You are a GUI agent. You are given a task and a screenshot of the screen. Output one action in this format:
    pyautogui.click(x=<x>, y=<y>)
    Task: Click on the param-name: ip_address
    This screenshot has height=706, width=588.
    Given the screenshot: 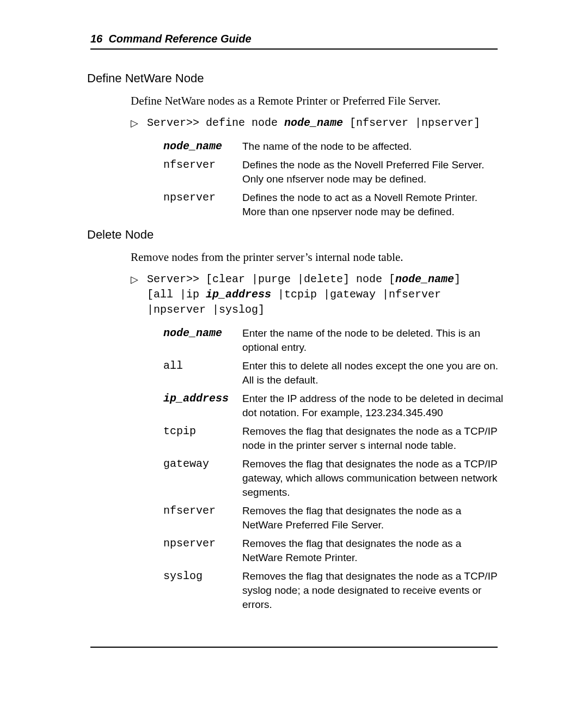 What is the action you would take?
    pyautogui.click(x=203, y=406)
    